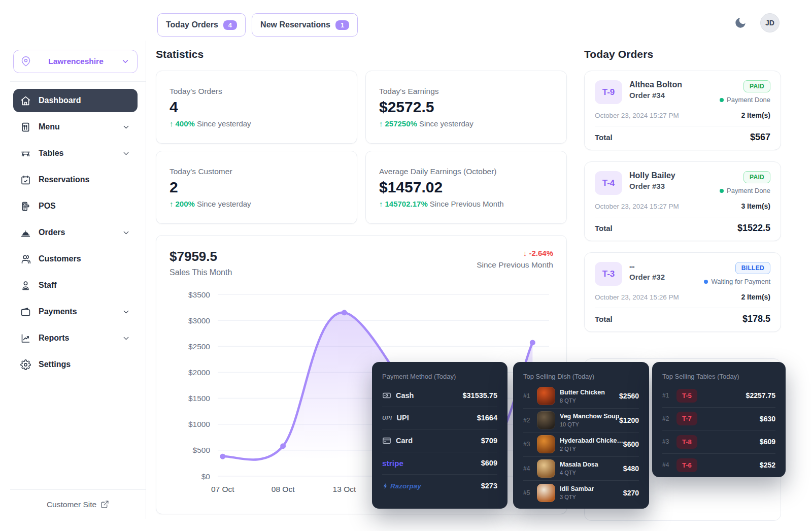 This screenshot has width=812, height=531. Describe the element at coordinates (75, 153) in the screenshot. I see `sidebar-item-tables: Tables` at that location.